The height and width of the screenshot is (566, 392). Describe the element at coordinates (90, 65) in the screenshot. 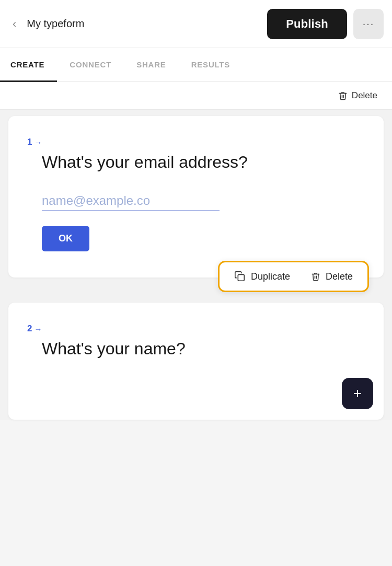

I see `tab-connect: CONNECT` at that location.